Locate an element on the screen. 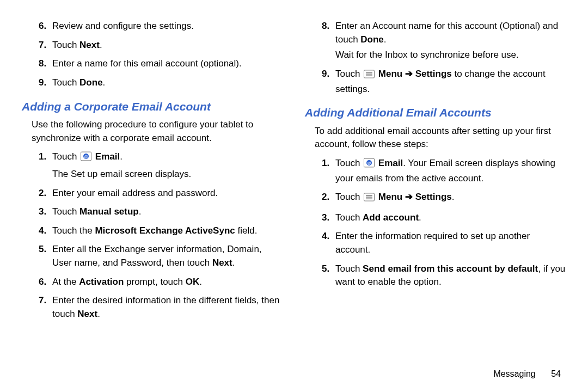  step-item: Enter all the Exchange server informatio… is located at coordinates (166, 256).